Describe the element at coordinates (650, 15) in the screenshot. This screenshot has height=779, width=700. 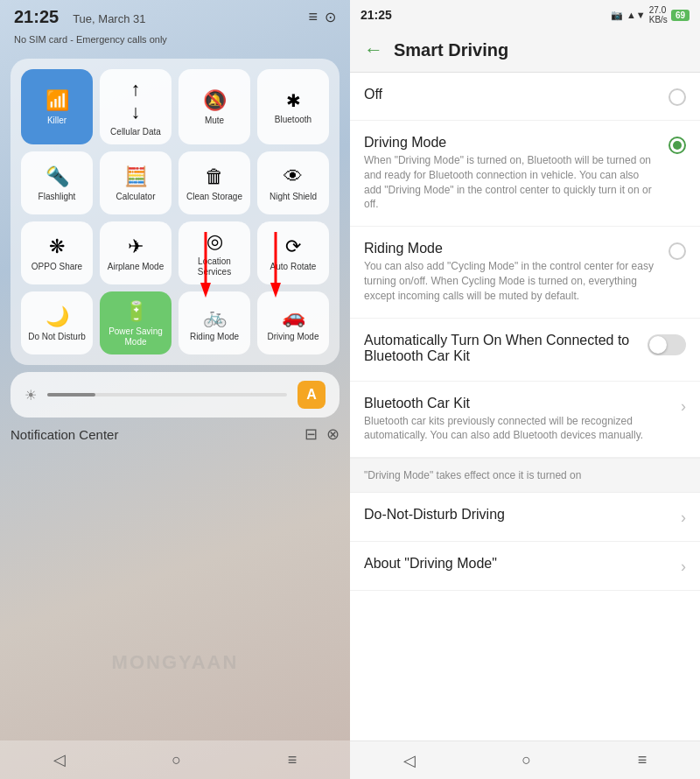
I see `right-status-icons: 📷 ▲▼ 27.0KB/s 69` at that location.